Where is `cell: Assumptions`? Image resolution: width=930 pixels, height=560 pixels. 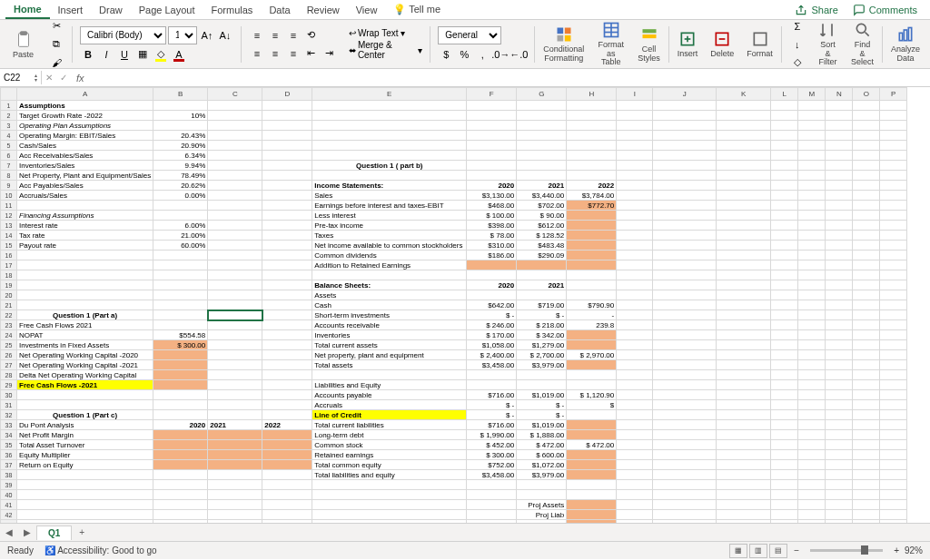
cell: Assumptions is located at coordinates (85, 105).